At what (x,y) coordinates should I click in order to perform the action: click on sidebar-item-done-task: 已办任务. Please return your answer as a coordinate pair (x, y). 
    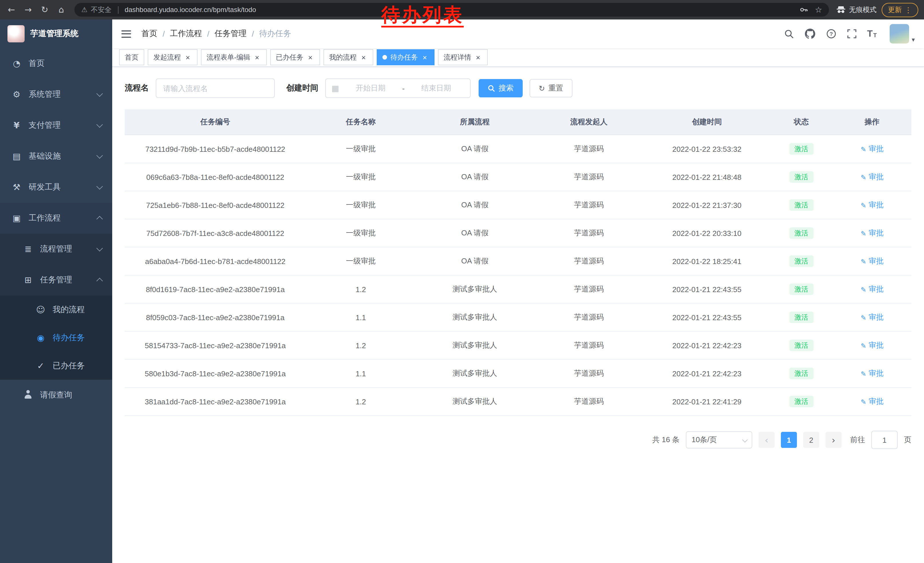
    Looking at the image, I should click on (56, 366).